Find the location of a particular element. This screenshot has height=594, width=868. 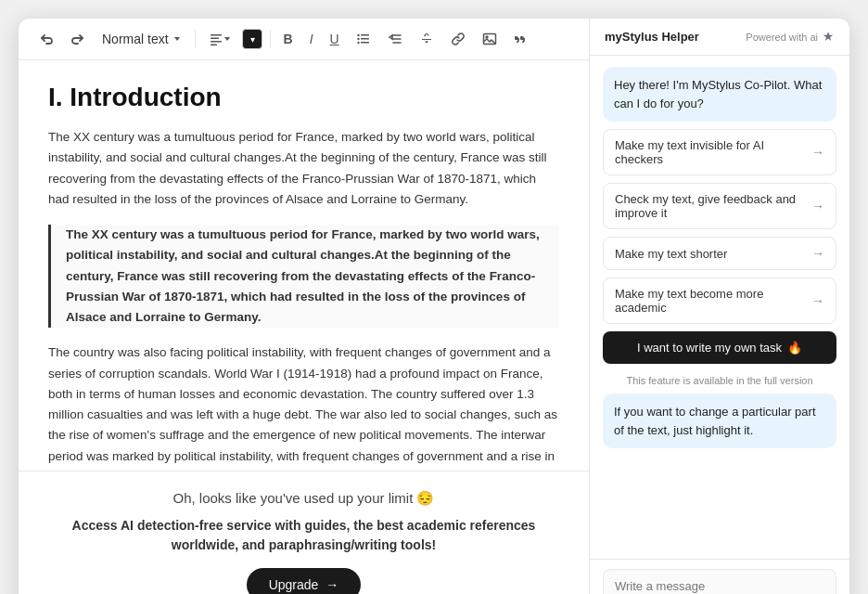

redo-button is located at coordinates (78, 39).